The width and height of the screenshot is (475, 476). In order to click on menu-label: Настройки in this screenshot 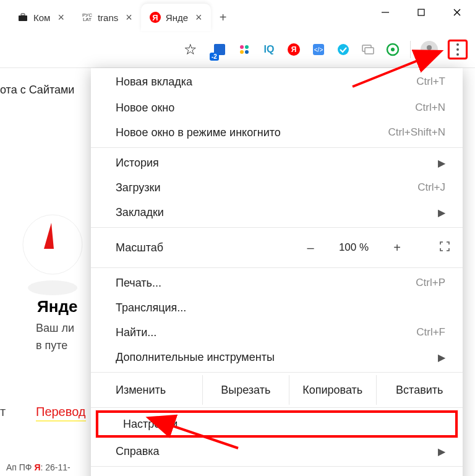, I will do `click(150, 425)`.